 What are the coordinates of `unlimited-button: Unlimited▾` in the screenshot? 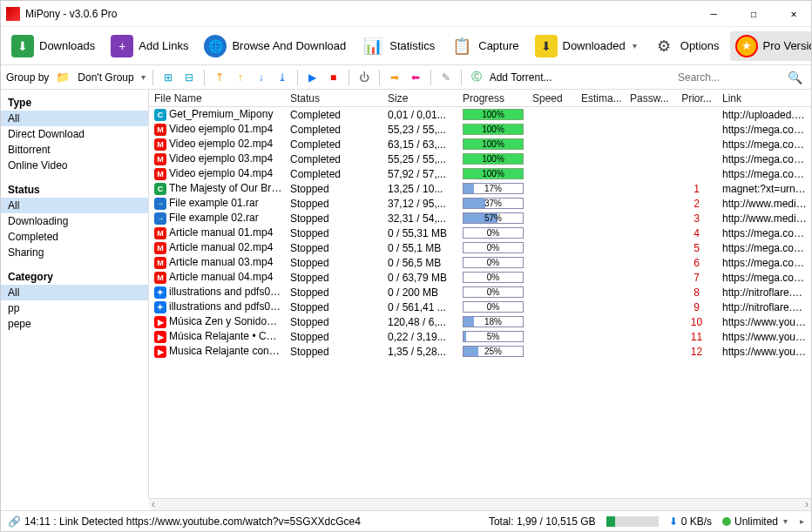 It's located at (754, 522).